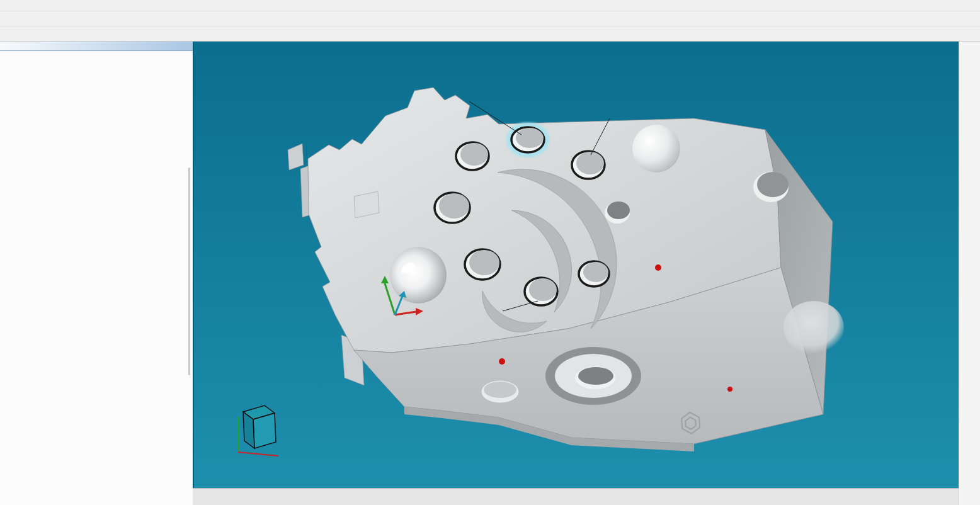  I want to click on sphere-pocket-top, so click(656, 149).